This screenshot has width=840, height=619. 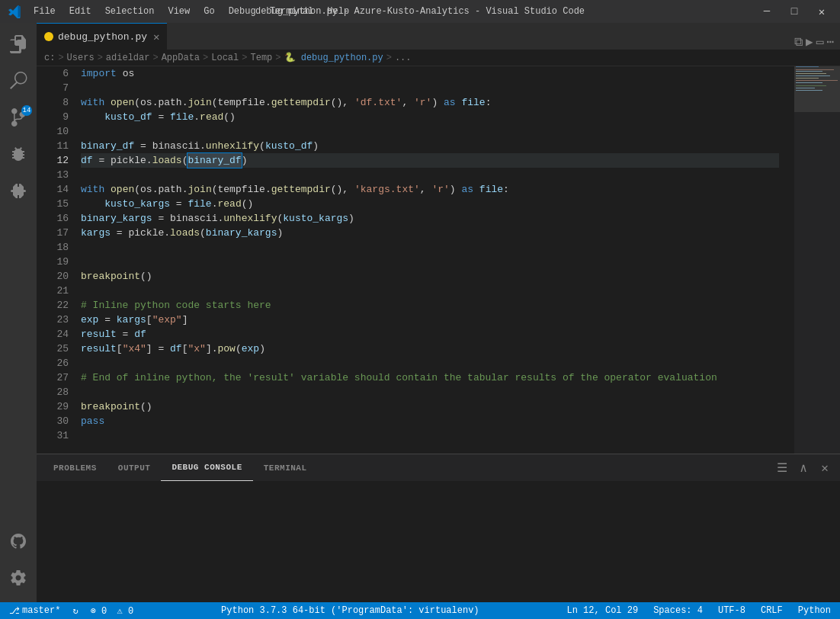 What do you see at coordinates (430, 117) in the screenshot?
I see `code-line-9: kusto_df = file.read()` at bounding box center [430, 117].